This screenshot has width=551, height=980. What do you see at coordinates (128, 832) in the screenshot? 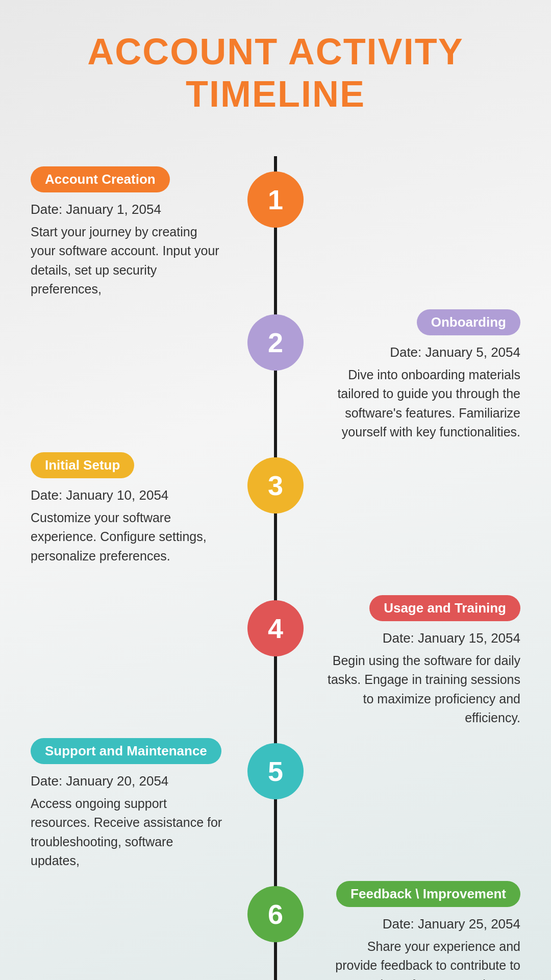
I see `item-desc-5: Access ongoing support resources. Receiv…` at bounding box center [128, 832].